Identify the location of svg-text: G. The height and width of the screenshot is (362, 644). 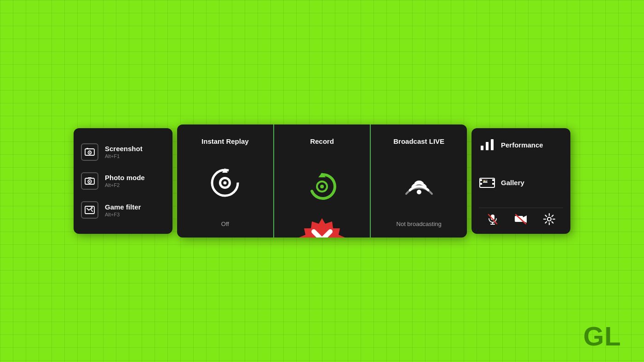
(593, 335).